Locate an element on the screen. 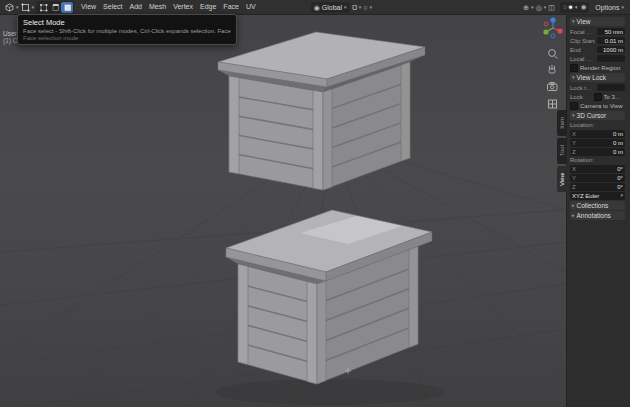  perspective-toggle-icon is located at coordinates (553, 104).